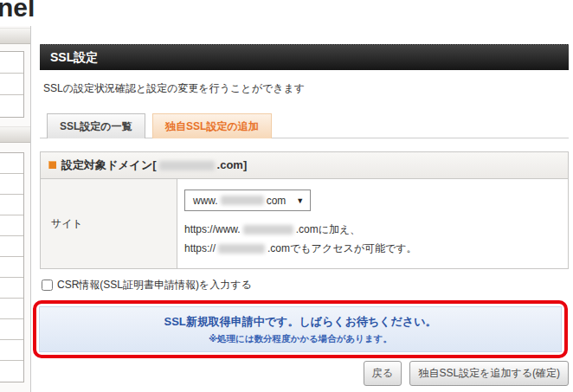 This screenshot has height=392, width=573. What do you see at coordinates (308, 88) in the screenshot?
I see `page-description: SSLの設定状況確認と設定の変更を行うことができます` at bounding box center [308, 88].